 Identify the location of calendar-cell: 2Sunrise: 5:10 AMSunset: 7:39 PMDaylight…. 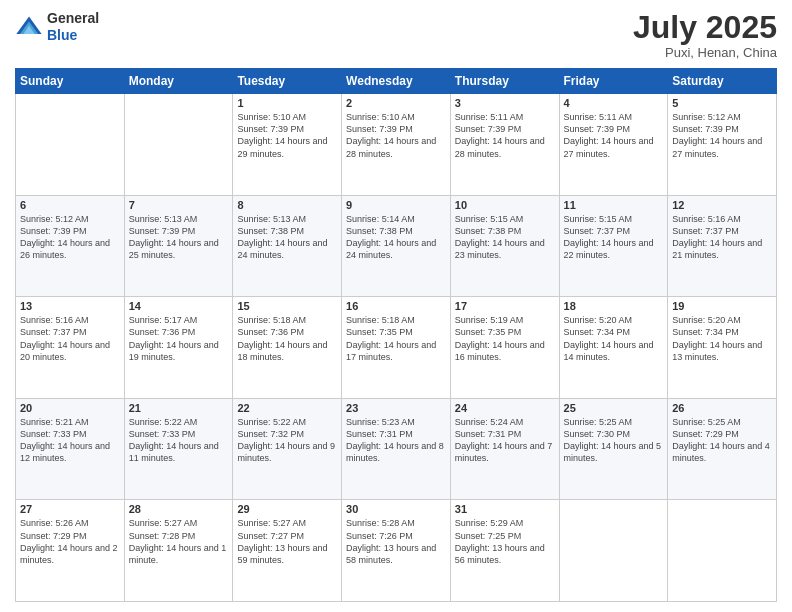
(396, 145).